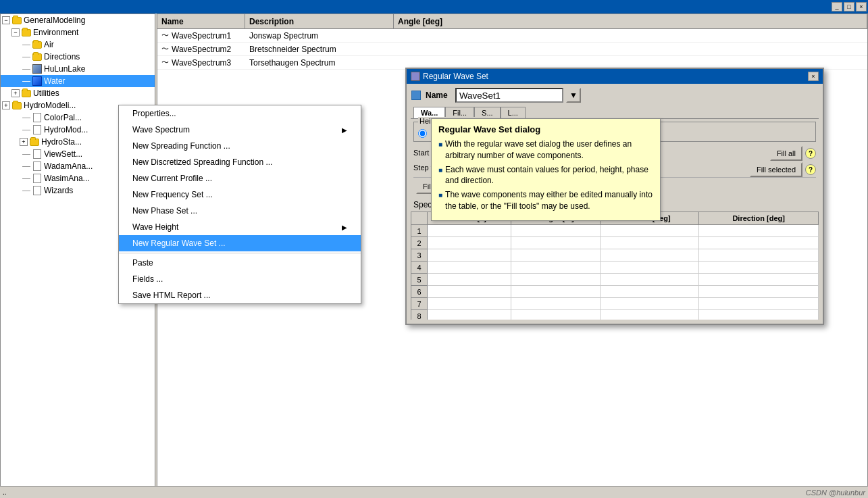  Describe the element at coordinates (37, 191) in the screenshot. I see `page-wizards-icon` at that location.